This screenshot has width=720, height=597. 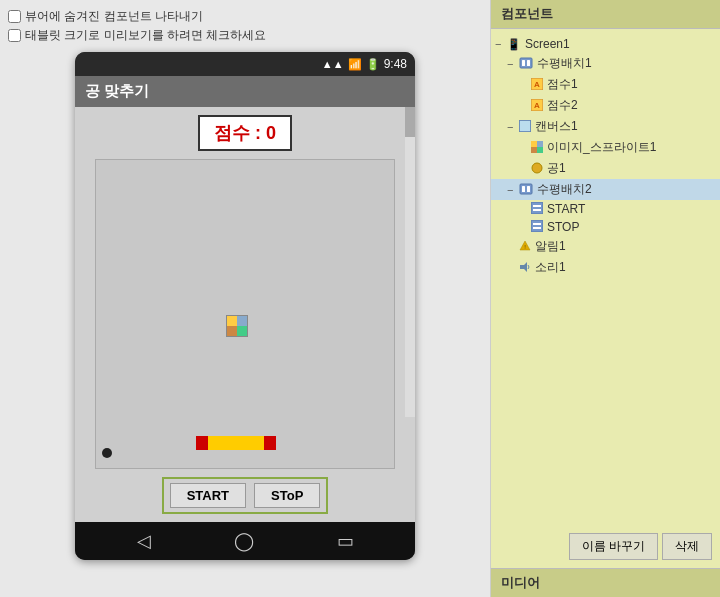 What do you see at coordinates (556, 168) in the screenshot?
I see `tree-label-ball1: 공1` at bounding box center [556, 168].